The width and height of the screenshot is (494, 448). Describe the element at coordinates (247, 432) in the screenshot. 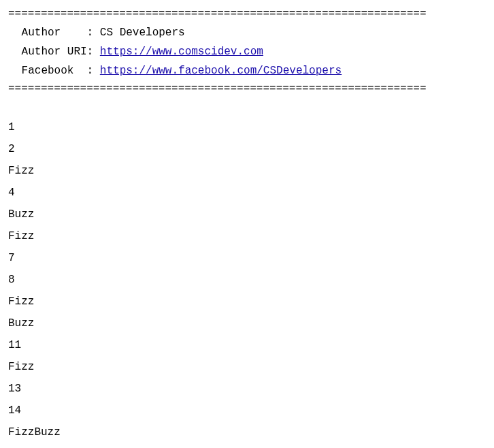

I see `output-line: FizzBuzz` at that location.